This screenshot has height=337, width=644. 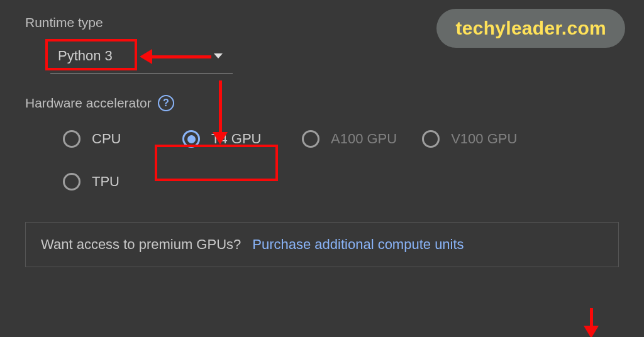 What do you see at coordinates (141, 245) in the screenshot?
I see `premium-question-text: Want access to premium GPUs?` at bounding box center [141, 245].